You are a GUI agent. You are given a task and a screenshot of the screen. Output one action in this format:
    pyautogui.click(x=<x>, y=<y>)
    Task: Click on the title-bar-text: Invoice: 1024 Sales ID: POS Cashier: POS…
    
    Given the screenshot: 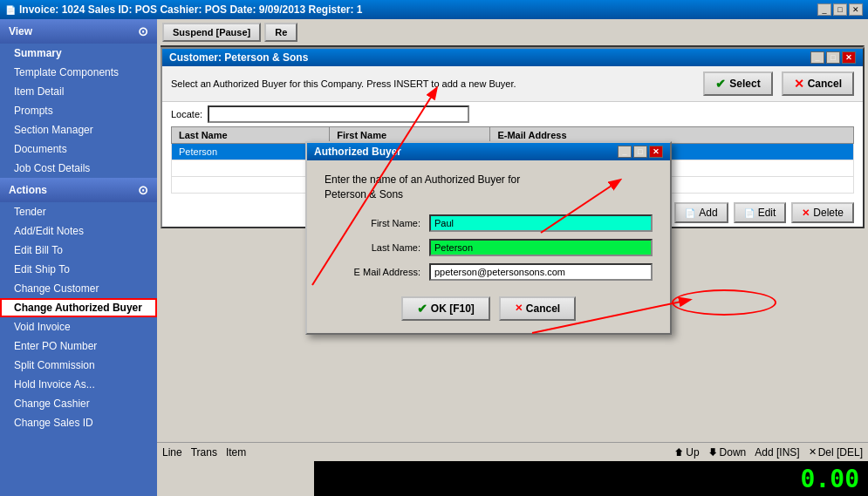 What is the action you would take?
    pyautogui.click(x=191, y=10)
    